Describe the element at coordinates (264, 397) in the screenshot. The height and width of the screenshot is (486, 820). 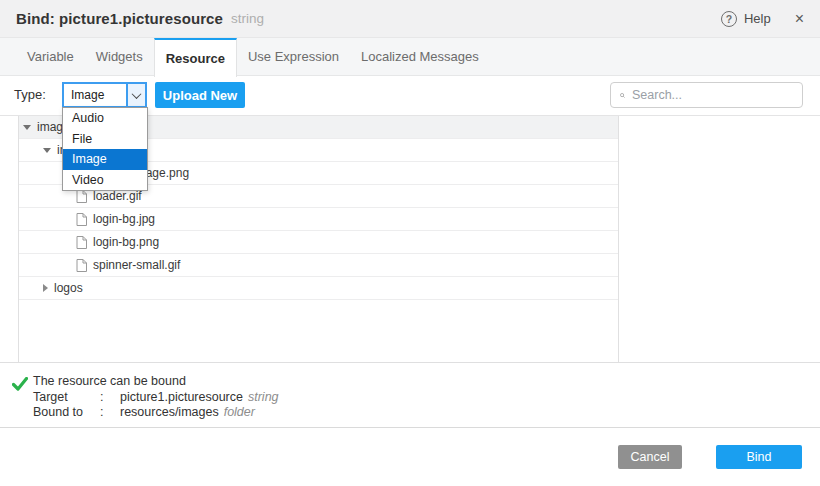
I see `status-value-type: string` at that location.